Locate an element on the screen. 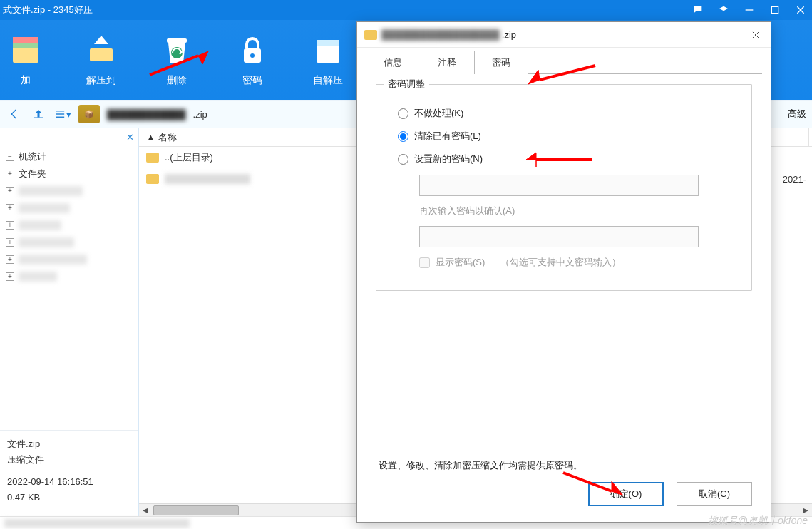 The image size is (812, 529). info-type: 压缩文件 is located at coordinates (69, 461).